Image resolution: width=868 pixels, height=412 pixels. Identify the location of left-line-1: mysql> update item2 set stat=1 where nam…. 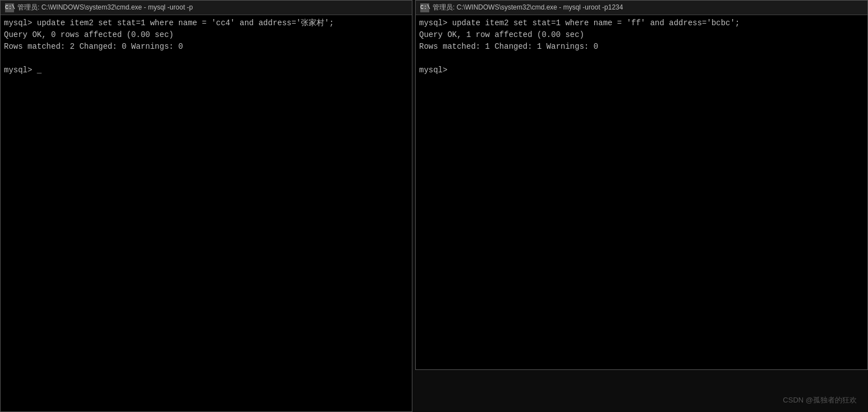
(206, 24).